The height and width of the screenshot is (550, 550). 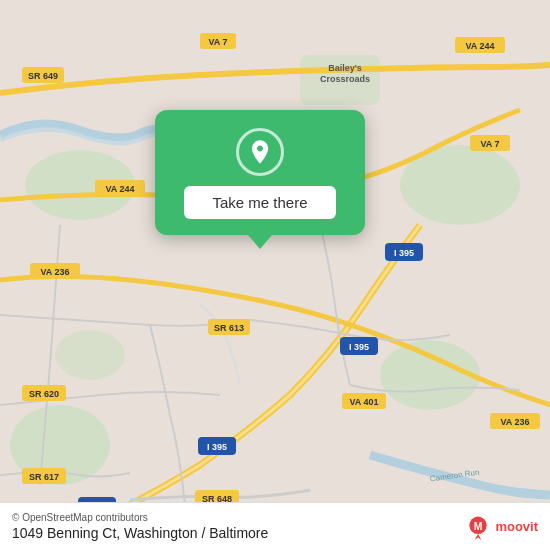 I want to click on svg-text: VA 401, so click(x=364, y=402).